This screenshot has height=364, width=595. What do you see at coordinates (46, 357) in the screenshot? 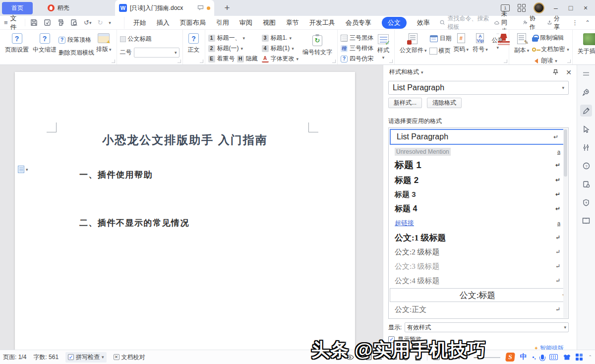
I see `word-count: 字数: 561` at bounding box center [46, 357].